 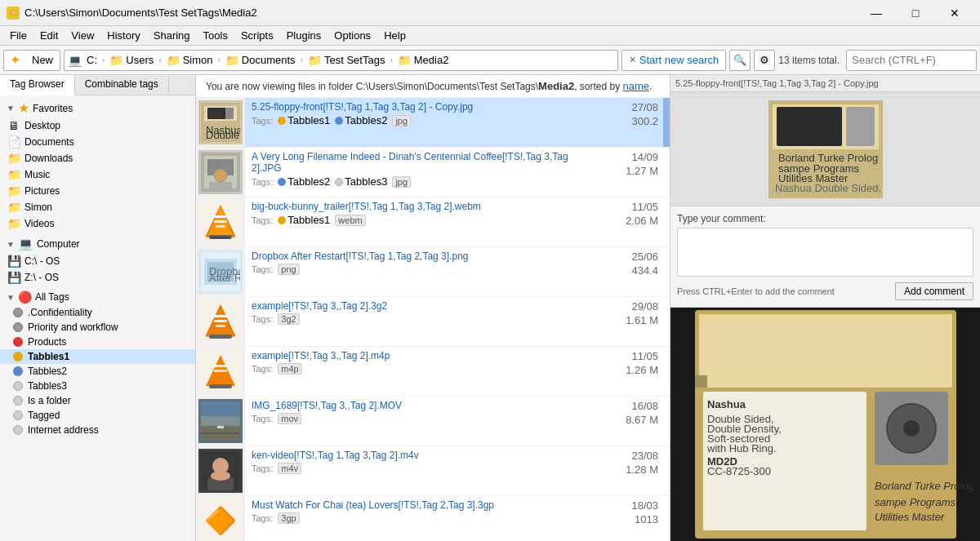 I want to click on file-info-2: big-buck-bunny_trailer[!TS!,Tag 1,Tag 3,…, so click(x=421, y=222).